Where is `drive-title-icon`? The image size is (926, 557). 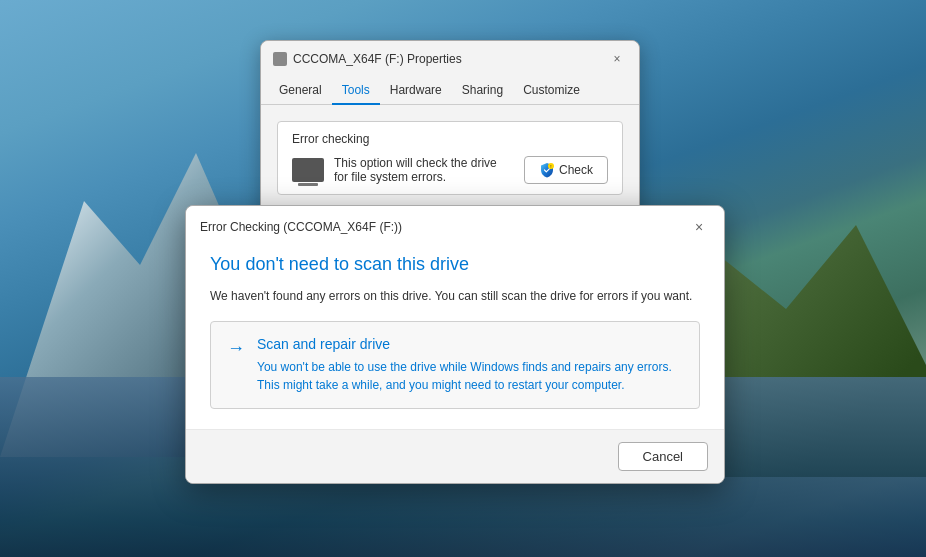 drive-title-icon is located at coordinates (280, 59).